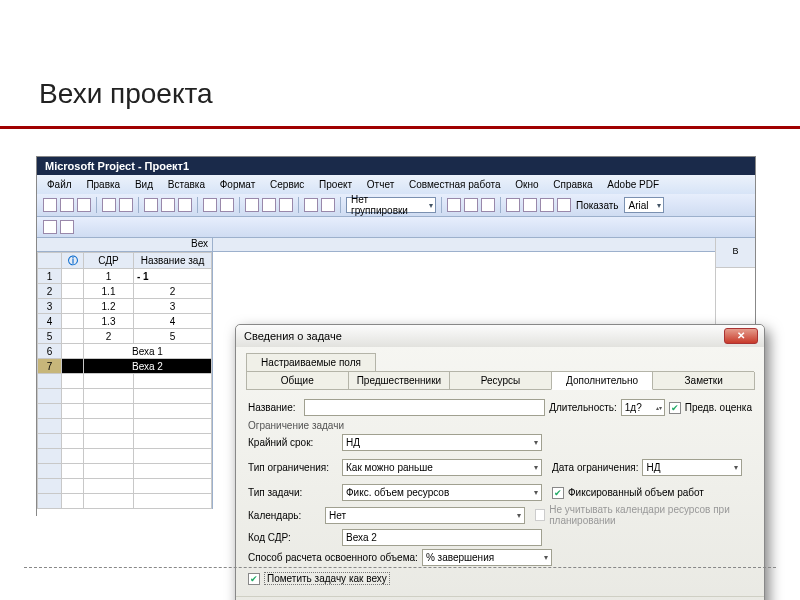 The height and width of the screenshot is (600, 800). Describe the element at coordinates (643, 408) in the screenshot. I see `duration-spin: 1д?` at that location.